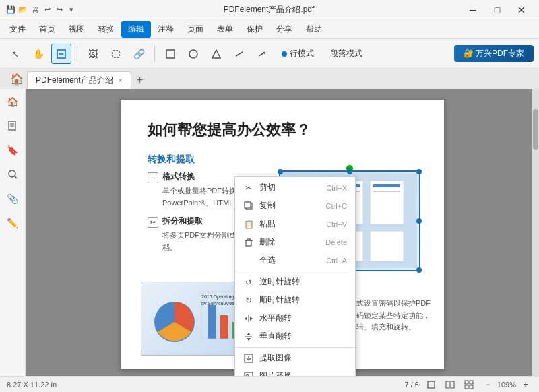 Image resolution: width=539 pixels, height=392 pixels. I want to click on link-tool: 🔗, so click(139, 54).